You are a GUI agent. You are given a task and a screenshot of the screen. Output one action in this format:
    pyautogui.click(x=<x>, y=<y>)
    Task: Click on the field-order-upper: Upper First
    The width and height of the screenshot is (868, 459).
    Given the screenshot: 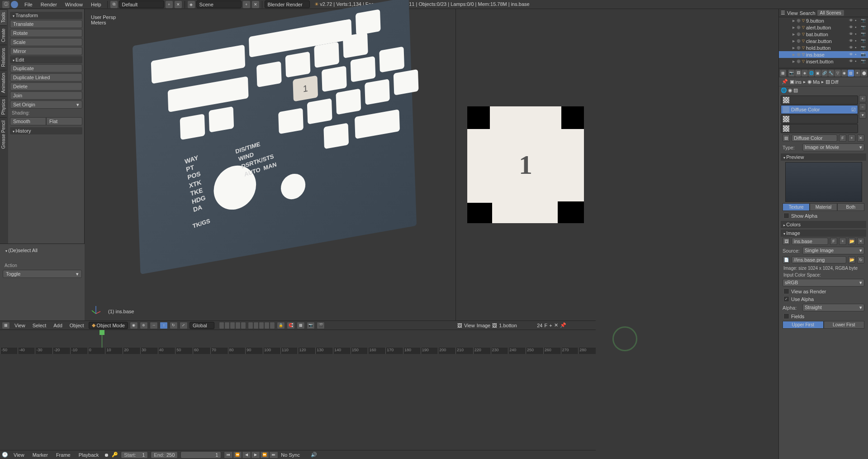 What is the action you would take?
    pyautogui.click(x=803, y=325)
    